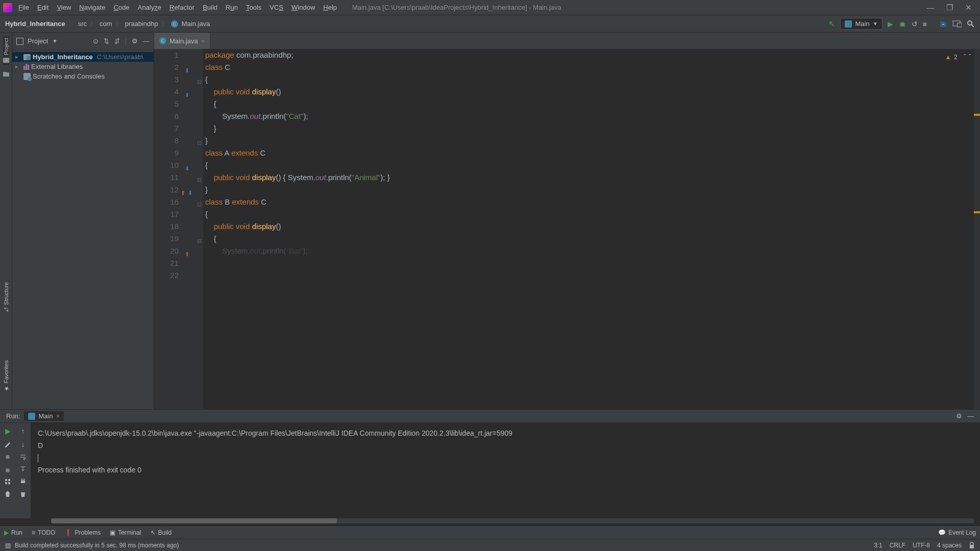  I want to click on up-button: ↑, so click(23, 431).